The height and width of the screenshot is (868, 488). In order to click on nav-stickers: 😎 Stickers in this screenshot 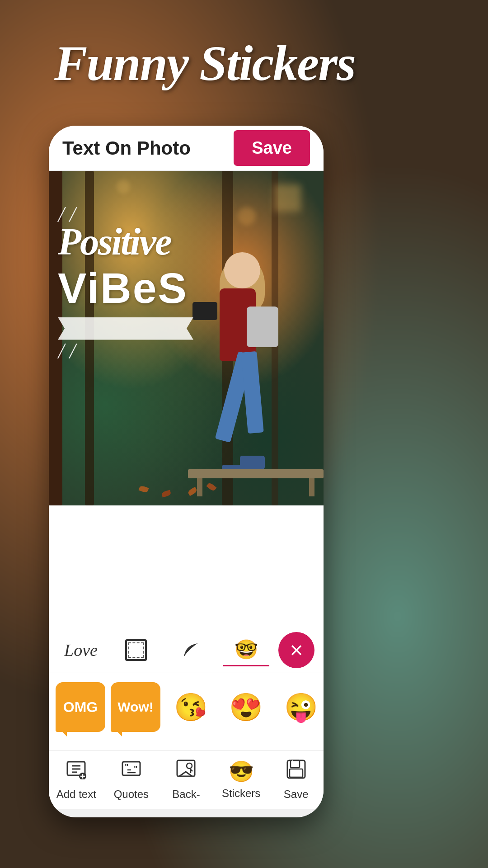, I will do `click(241, 779)`.